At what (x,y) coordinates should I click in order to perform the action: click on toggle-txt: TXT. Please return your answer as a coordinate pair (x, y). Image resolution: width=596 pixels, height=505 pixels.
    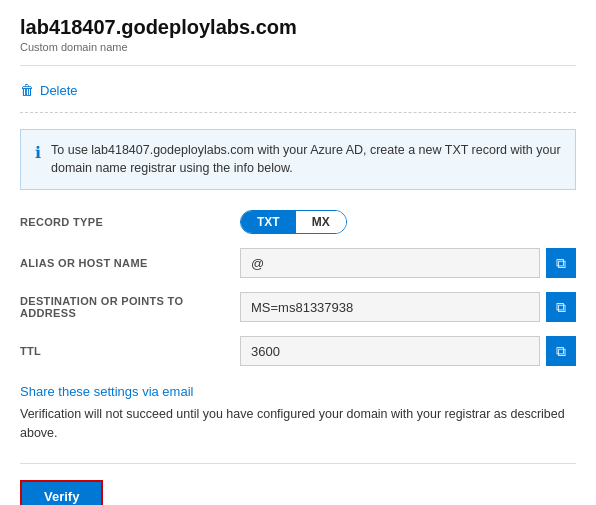
    Looking at the image, I should click on (268, 222).